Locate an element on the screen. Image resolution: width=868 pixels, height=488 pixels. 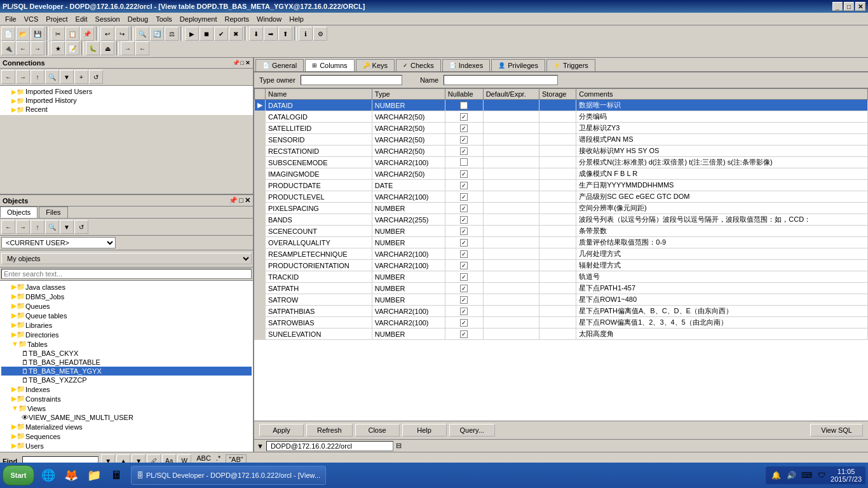
tb-find: 🔍 is located at coordinates (142, 34).